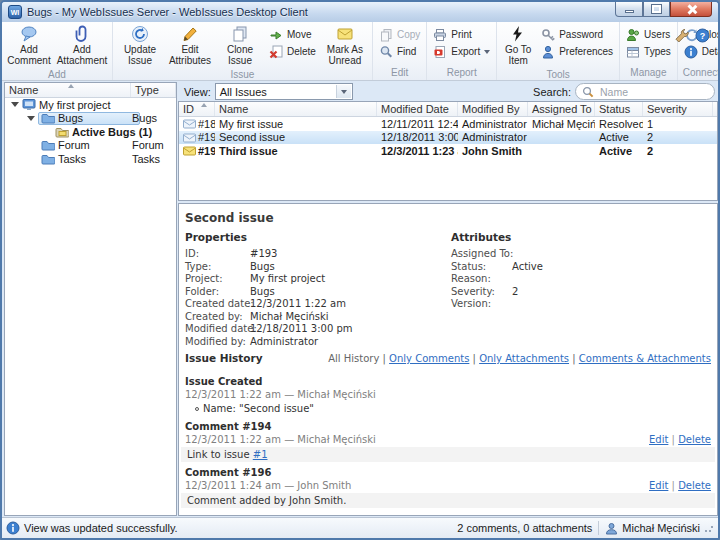 The image size is (720, 540). I want to click on search-icon, so click(386, 52).